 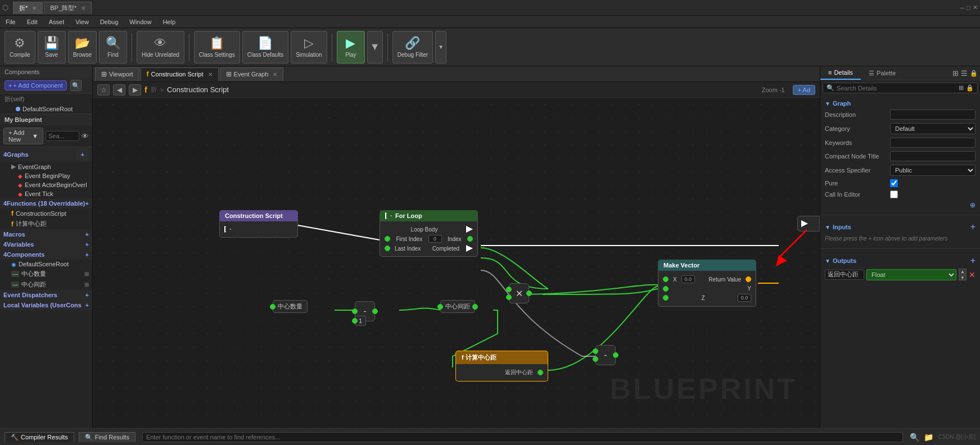 I want to click on details-tab: ≡ Details, so click(x=841, y=73).